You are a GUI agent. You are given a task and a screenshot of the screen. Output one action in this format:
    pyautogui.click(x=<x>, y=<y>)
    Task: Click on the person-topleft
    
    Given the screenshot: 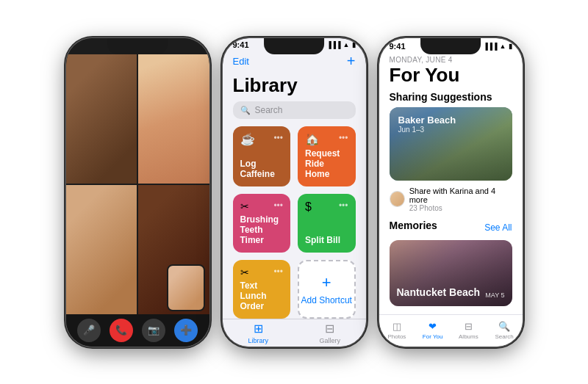 What is the action you would take?
    pyautogui.click(x=101, y=119)
    